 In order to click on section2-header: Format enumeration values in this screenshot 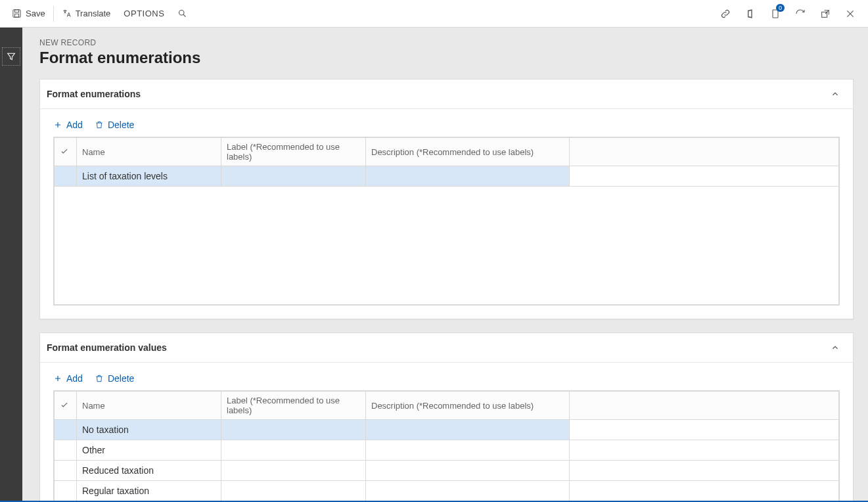, I will do `click(447, 347)`.